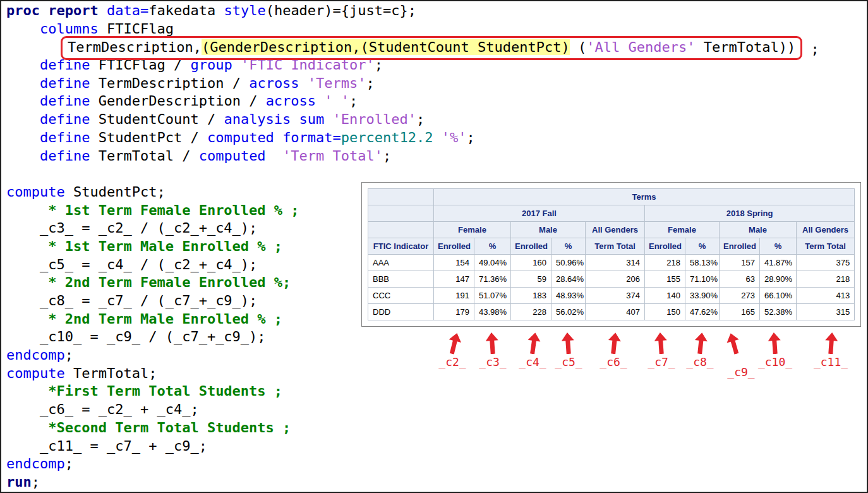  What do you see at coordinates (413, 29) in the screenshot?
I see `code-line: columns FTICFlag` at bounding box center [413, 29].